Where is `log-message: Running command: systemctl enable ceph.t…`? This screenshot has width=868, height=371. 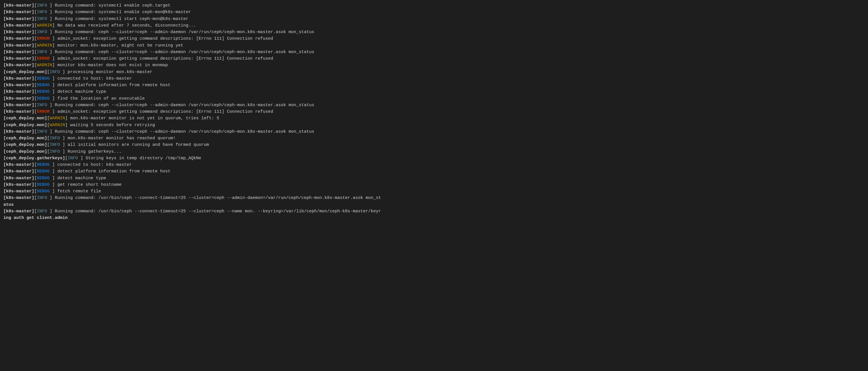 log-message: Running command: systemctl enable ceph.t… is located at coordinates (111, 5).